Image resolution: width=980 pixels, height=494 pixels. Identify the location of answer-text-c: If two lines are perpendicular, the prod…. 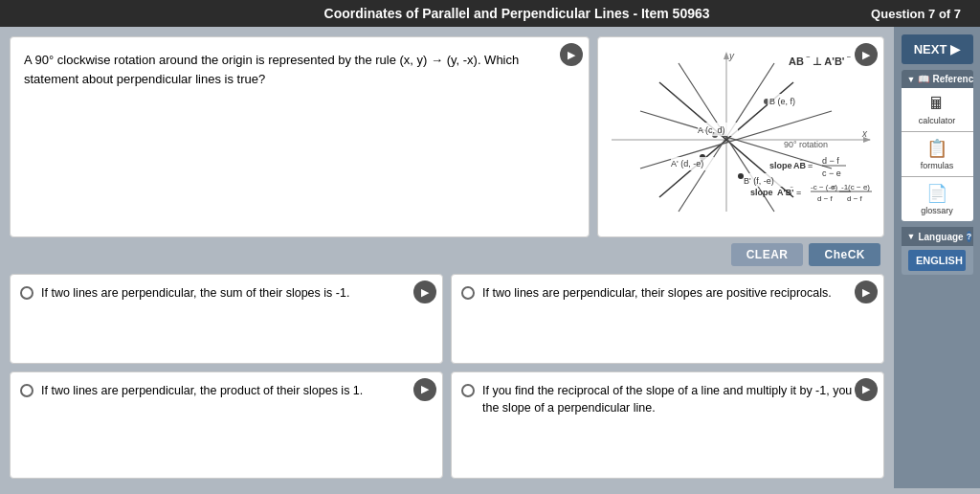
(237, 391).